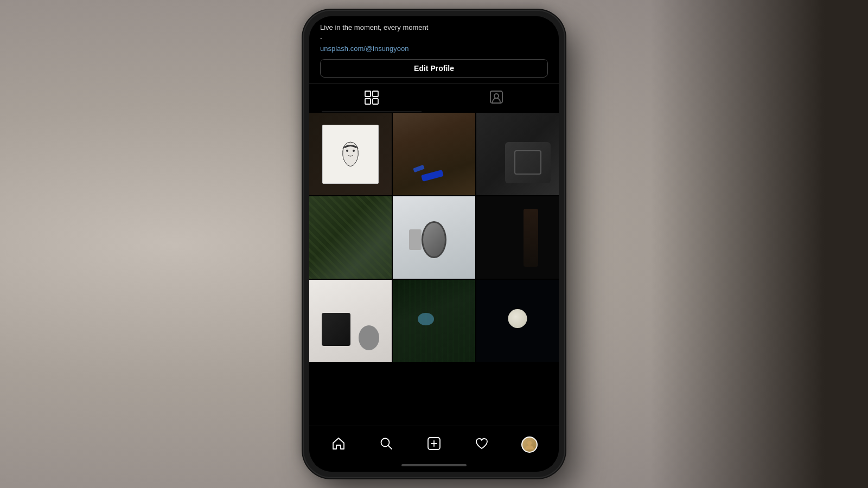 The width and height of the screenshot is (868, 488). I want to click on tagged-icon, so click(496, 99).